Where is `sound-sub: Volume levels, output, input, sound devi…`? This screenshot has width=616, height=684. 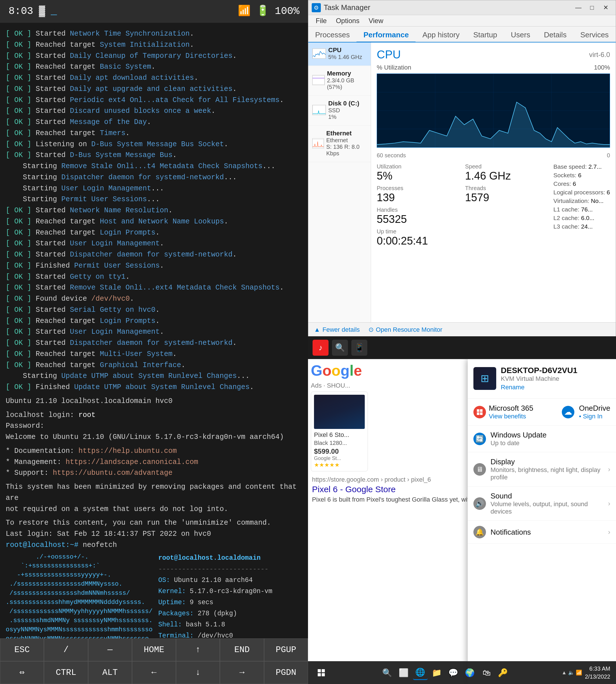 sound-sub: Volume levels, output, input, sound devi… is located at coordinates (547, 508).